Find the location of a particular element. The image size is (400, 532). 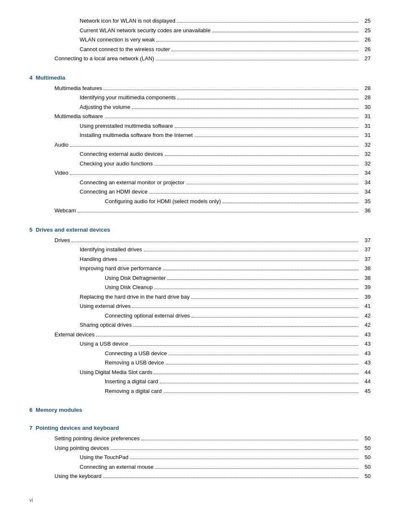

list-item: Webcam 36 is located at coordinates (200, 211).